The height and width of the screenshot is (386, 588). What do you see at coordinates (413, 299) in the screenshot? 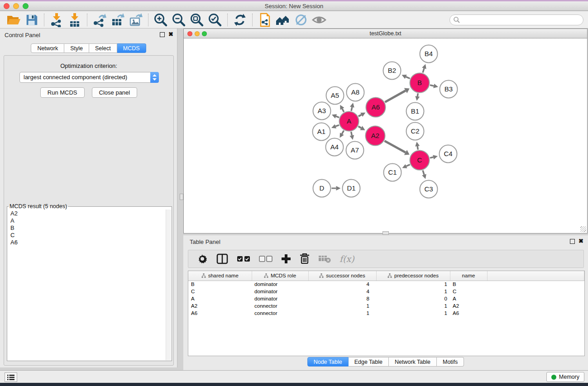
I see `table-cell: 0` at bounding box center [413, 299].